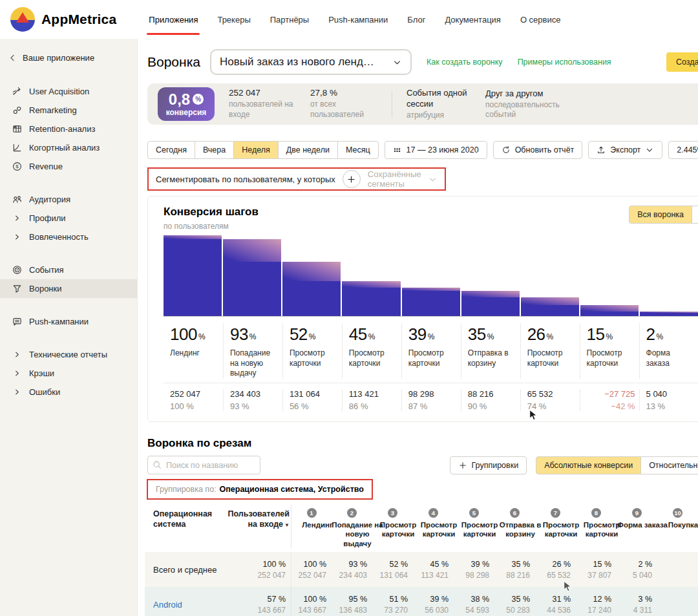 Image resolution: width=698 pixels, height=616 pixels. I want to click on step-conversion: 87 %, so click(433, 406).